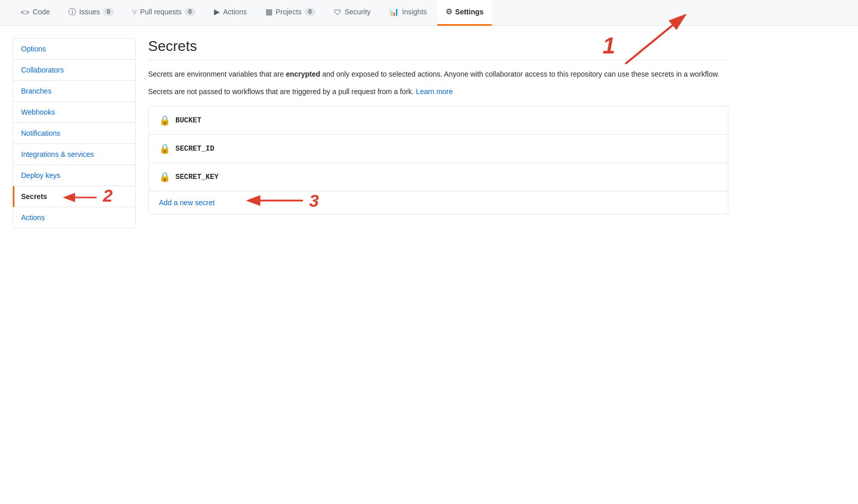  I want to click on nav-projects-label: Projects, so click(289, 12).